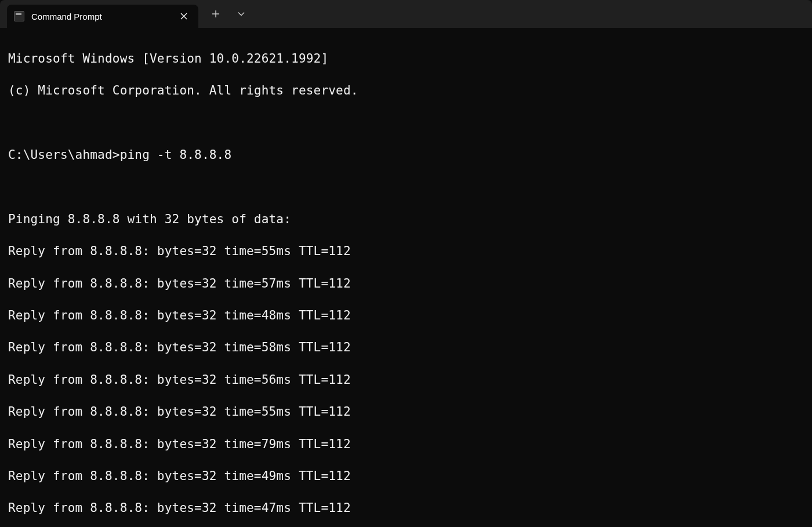 The image size is (812, 527). Describe the element at coordinates (19, 16) in the screenshot. I see `terminal-icon` at that location.